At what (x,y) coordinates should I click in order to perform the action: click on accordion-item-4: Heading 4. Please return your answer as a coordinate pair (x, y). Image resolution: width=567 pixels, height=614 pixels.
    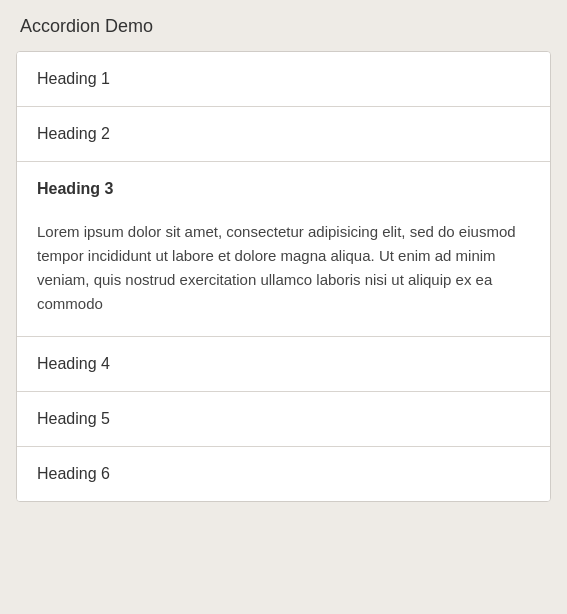
    Looking at the image, I should click on (284, 364).